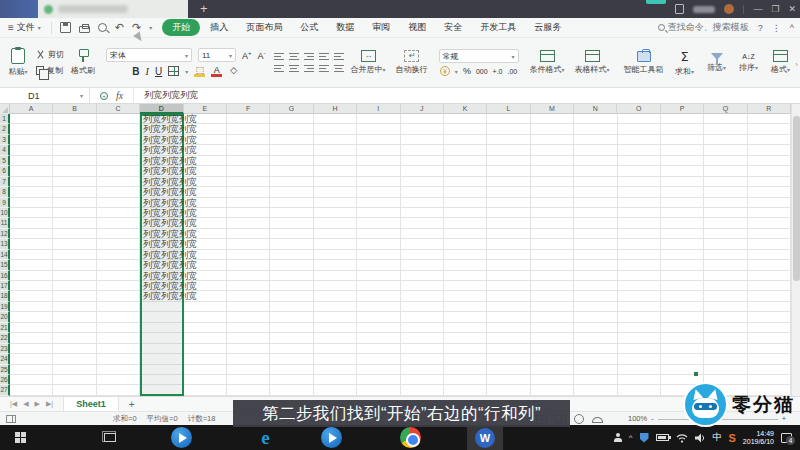 This screenshot has height=450, width=800. What do you see at coordinates (292, 109) in the screenshot?
I see `column-header-G: G` at bounding box center [292, 109].